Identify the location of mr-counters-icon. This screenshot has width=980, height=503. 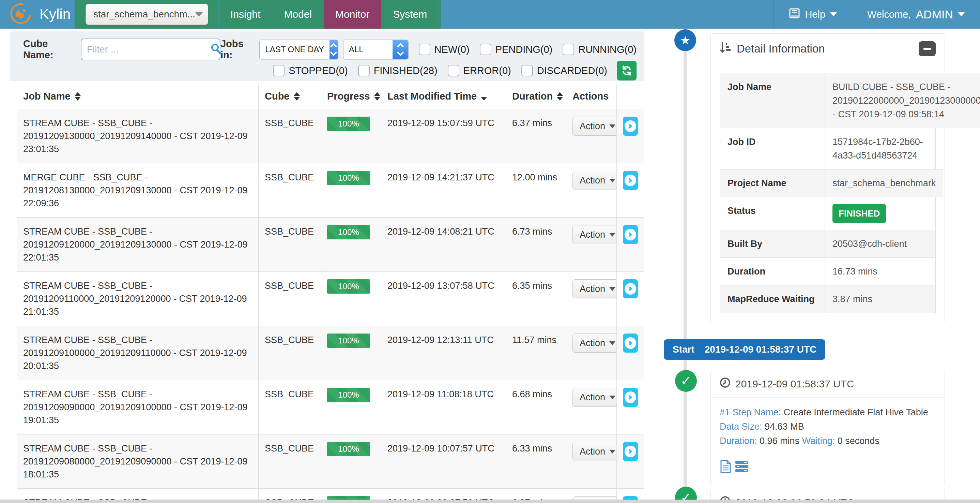
(742, 467).